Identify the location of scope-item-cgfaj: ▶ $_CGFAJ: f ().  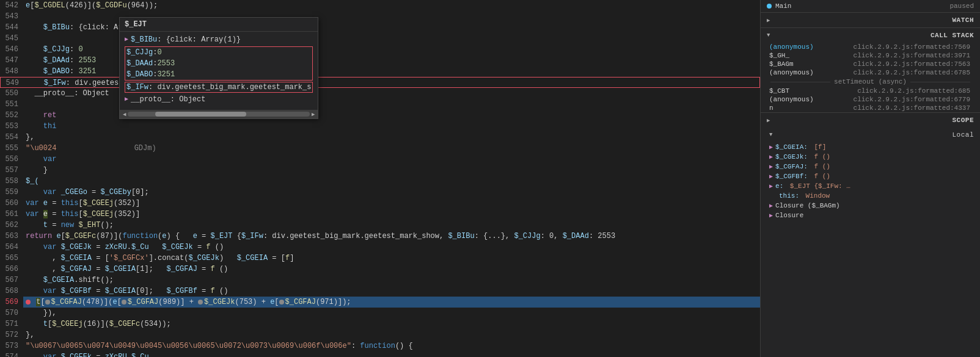
(870, 167).